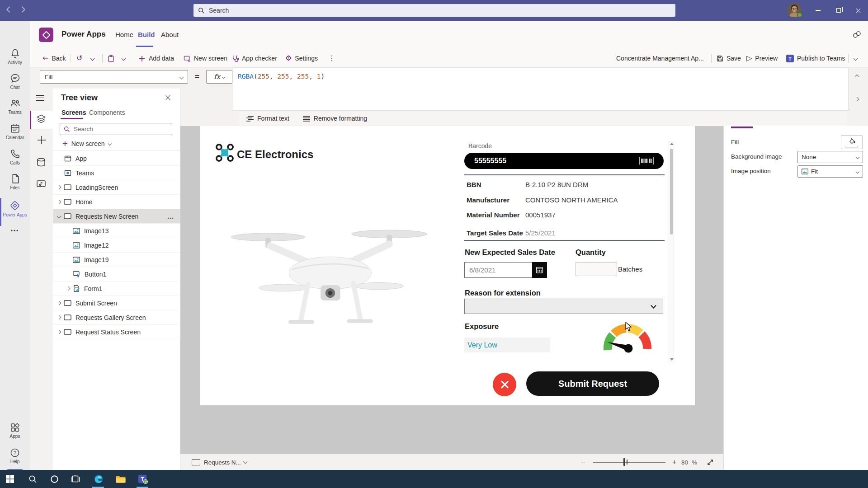  I want to click on nav-forward-icon, so click(22, 9).